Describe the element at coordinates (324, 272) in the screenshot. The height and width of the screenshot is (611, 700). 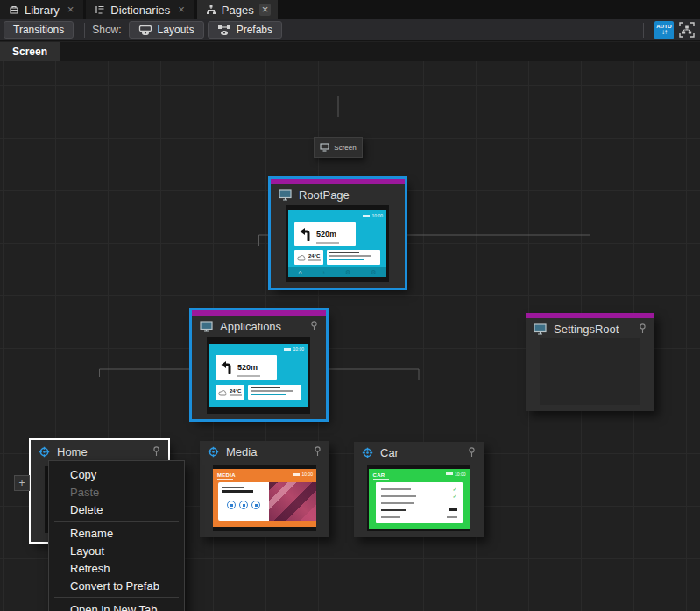
I see `music-icon: ♪` at that location.